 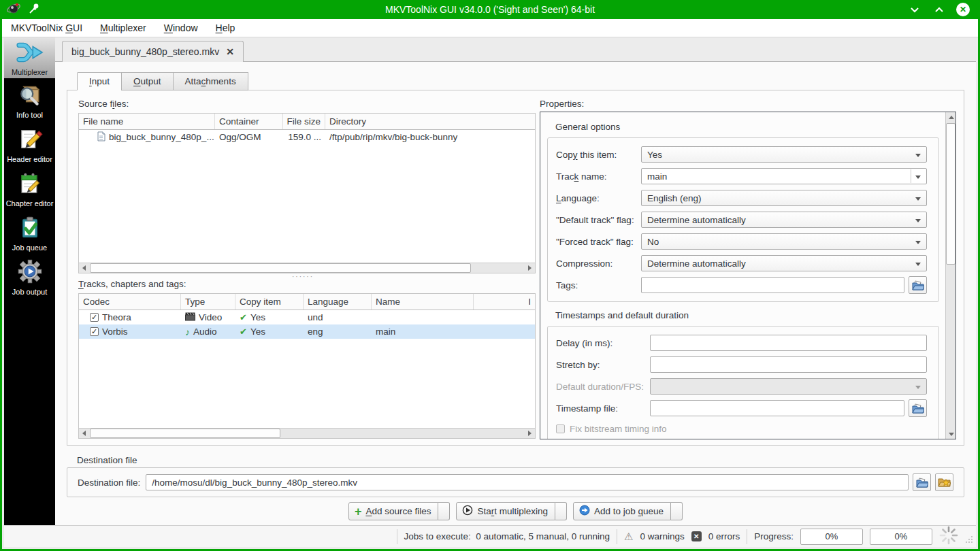 What do you see at coordinates (30, 144) in the screenshot?
I see `sidebar-item-header-editor: Header editor` at bounding box center [30, 144].